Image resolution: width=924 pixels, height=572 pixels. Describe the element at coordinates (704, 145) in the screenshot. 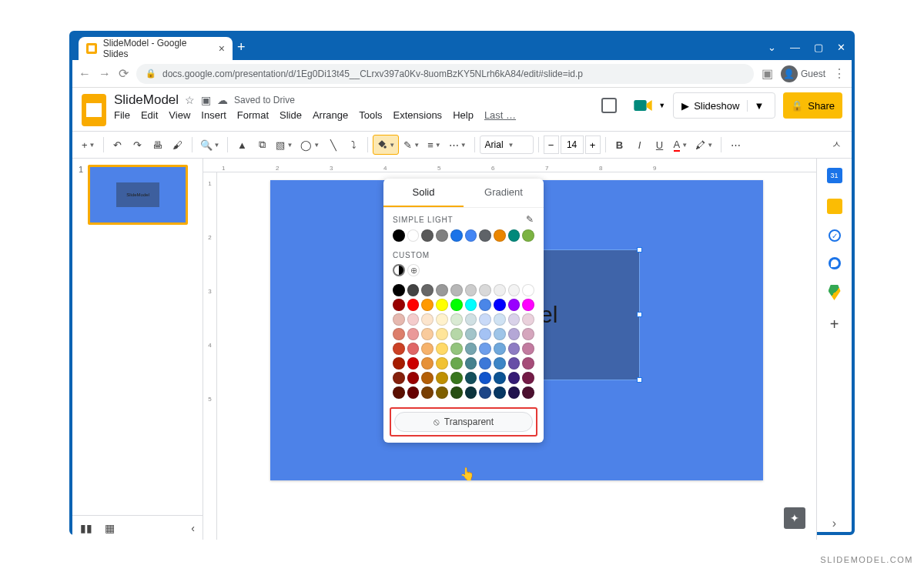

I see `highlight-button: 🖍 ▼` at that location.